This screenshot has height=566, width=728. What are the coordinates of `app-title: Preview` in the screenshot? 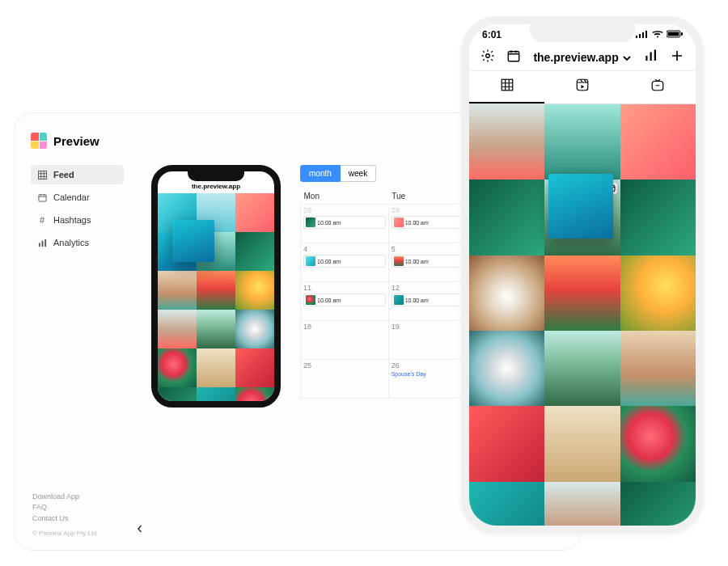 It's located at (76, 141).